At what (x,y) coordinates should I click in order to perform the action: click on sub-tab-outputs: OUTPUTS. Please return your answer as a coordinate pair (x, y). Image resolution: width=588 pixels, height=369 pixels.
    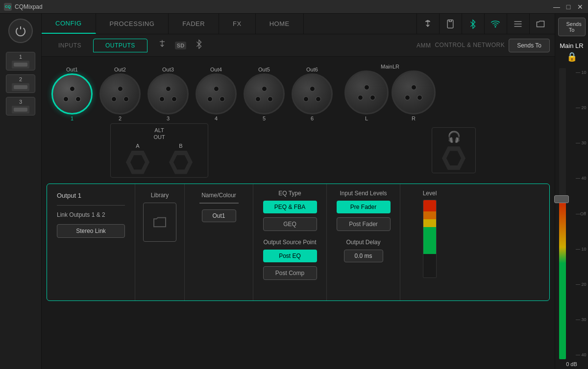
    Looking at the image, I should click on (121, 46).